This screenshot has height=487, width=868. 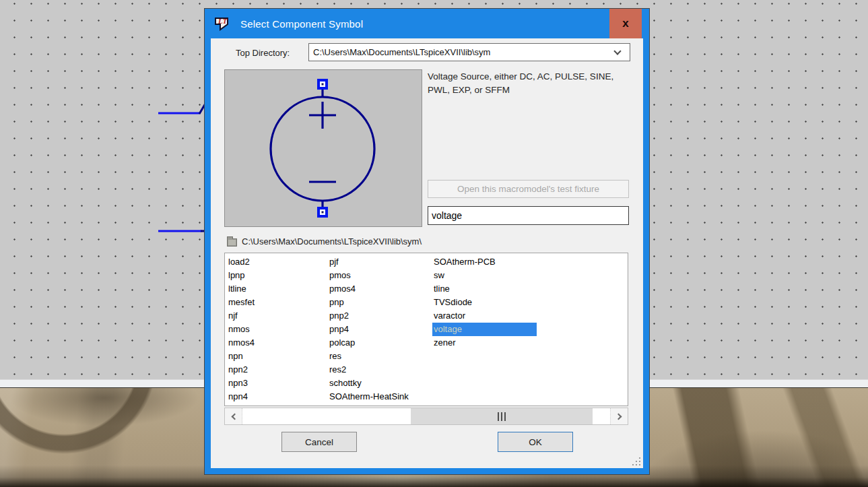 I want to click on scroll-right-button, so click(x=619, y=416).